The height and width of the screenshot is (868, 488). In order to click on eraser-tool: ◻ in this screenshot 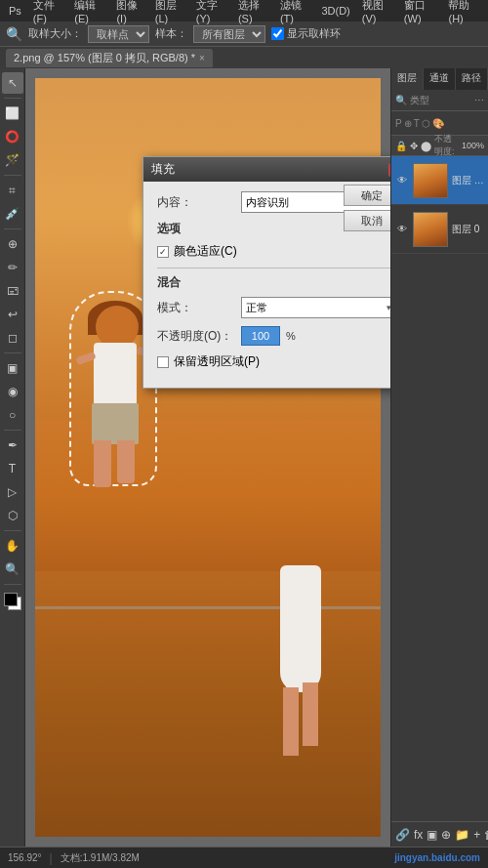, I will do `click(13, 338)`.